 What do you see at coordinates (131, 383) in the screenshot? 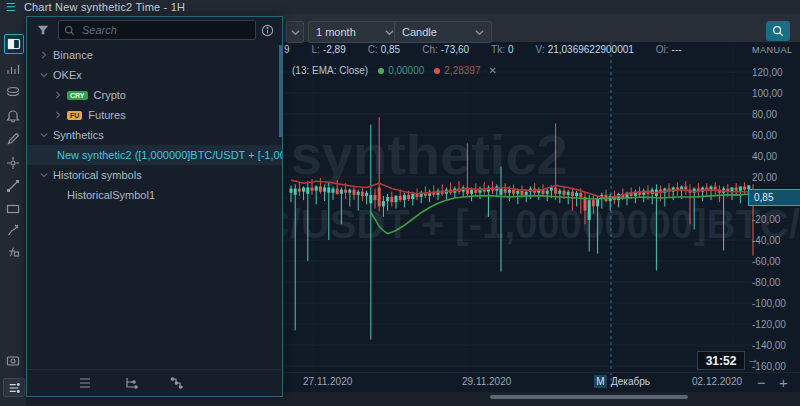
I see `tree-branch-icon` at bounding box center [131, 383].